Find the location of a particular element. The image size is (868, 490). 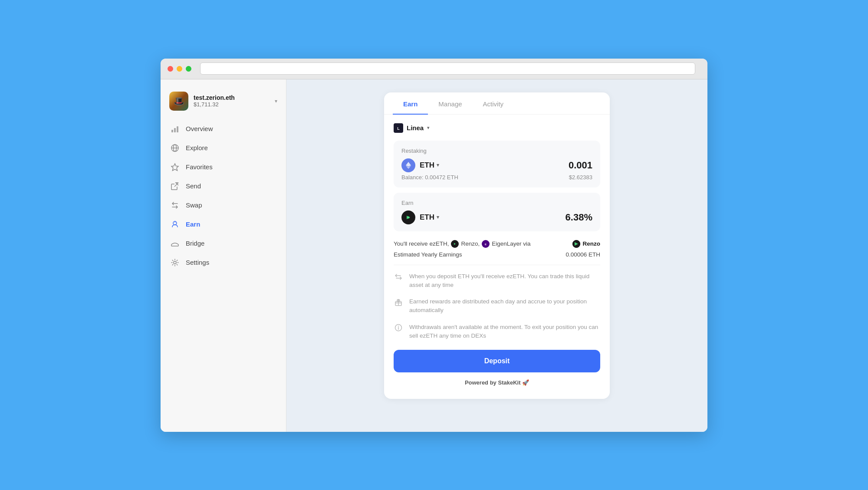

network-chevron-icon: ▾ is located at coordinates (428, 128).